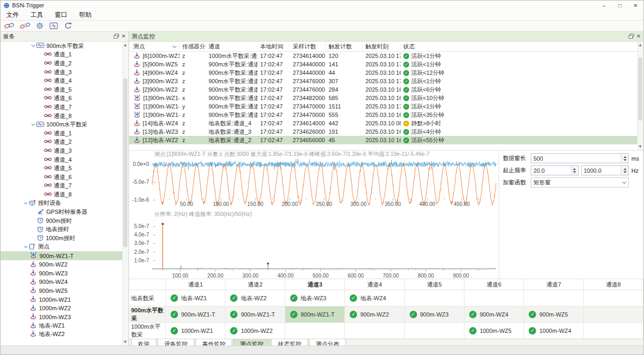  I want to click on table-row: [1]900m-WZ1-Tz900m水平数采:通道_317:02:4727344…, so click(387, 115).